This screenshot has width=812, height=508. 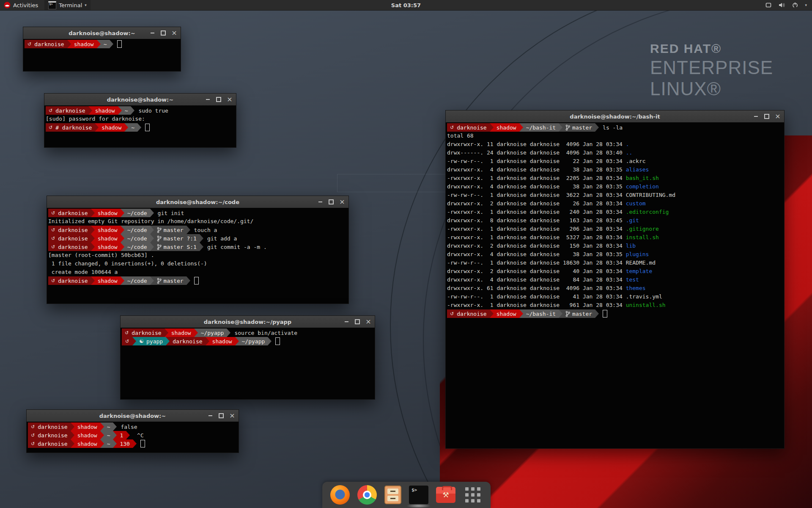 What do you see at coordinates (393, 495) in the screenshot?
I see `dock-files-icon` at bounding box center [393, 495].